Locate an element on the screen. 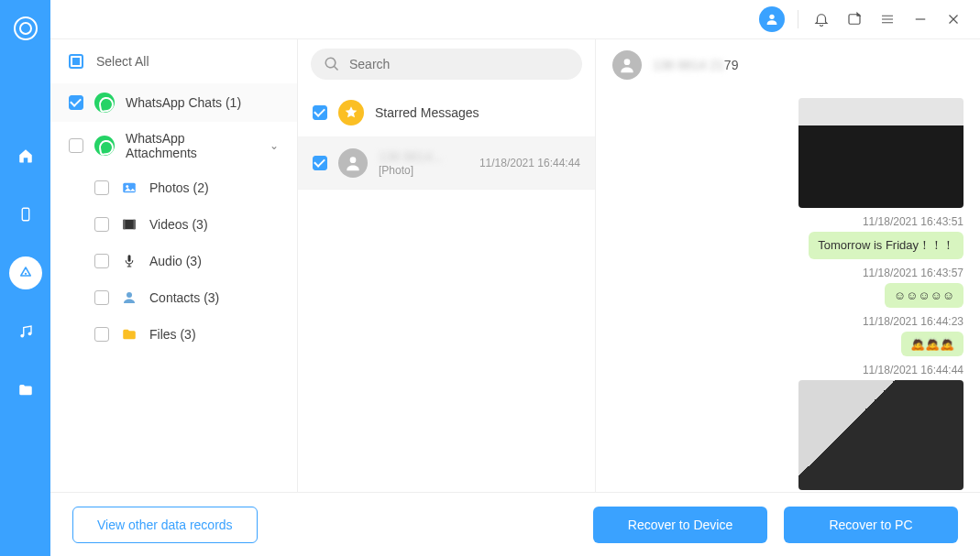 This screenshot has height=556, width=980. tree-item: Files (3) is located at coordinates (174, 334).